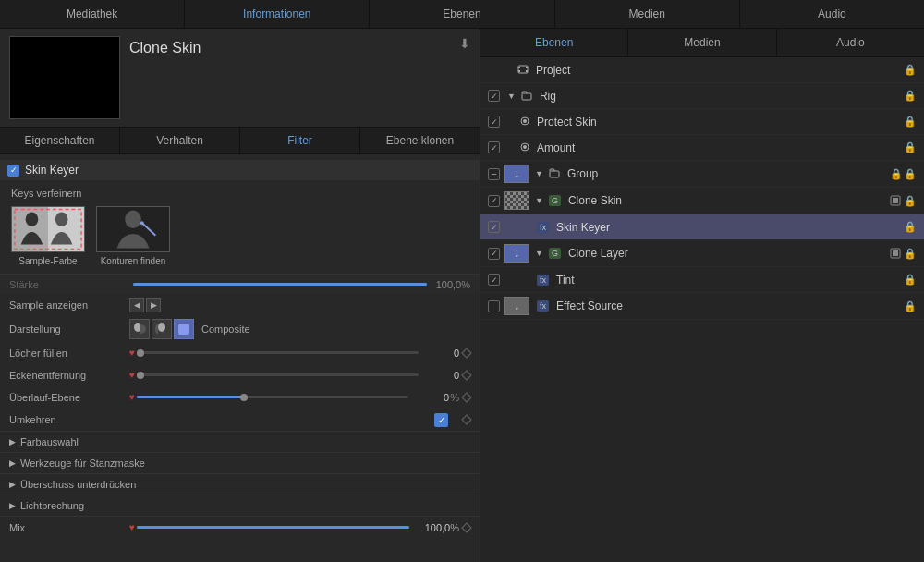  I want to click on ecken-value: 0, so click(441, 375).